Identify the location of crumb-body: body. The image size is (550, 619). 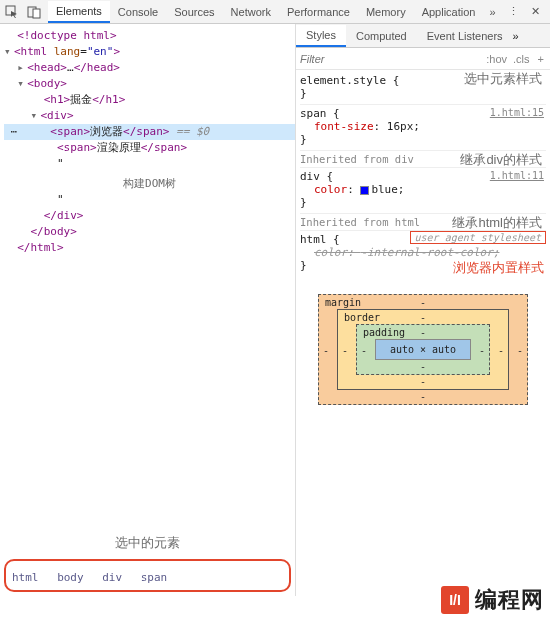
(70, 578).